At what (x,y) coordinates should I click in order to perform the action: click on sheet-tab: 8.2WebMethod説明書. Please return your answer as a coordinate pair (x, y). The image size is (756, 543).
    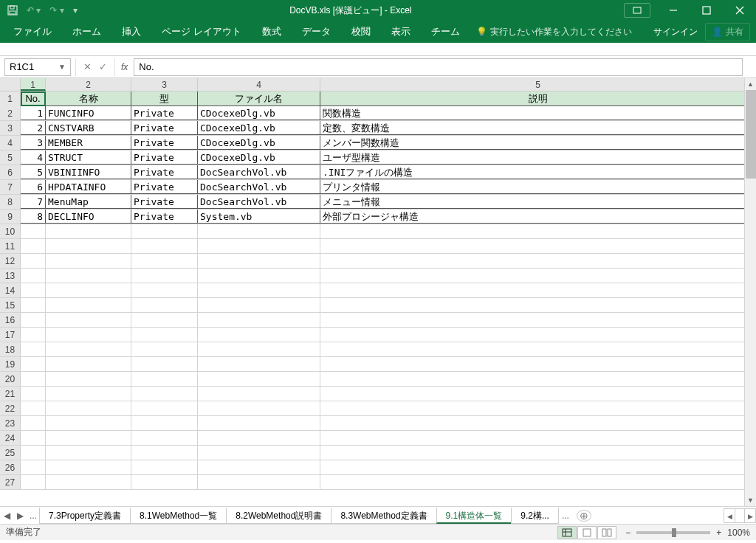
    Looking at the image, I should click on (279, 516).